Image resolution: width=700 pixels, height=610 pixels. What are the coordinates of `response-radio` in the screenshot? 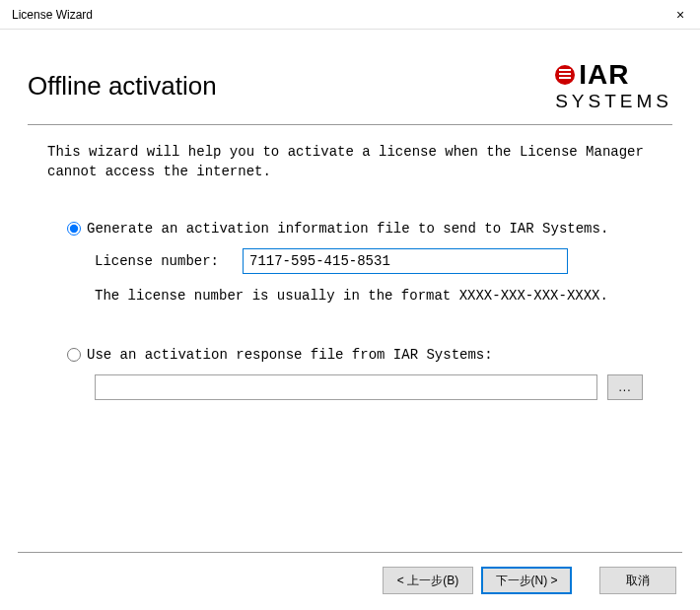 It's located at (74, 355).